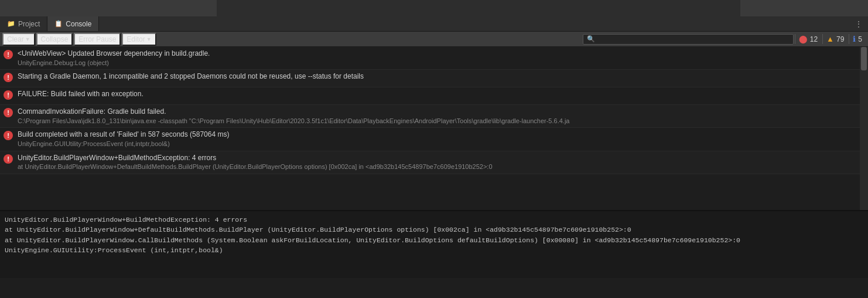  Describe the element at coordinates (474, 23) in the screenshot. I see `tab-spacer` at that location.